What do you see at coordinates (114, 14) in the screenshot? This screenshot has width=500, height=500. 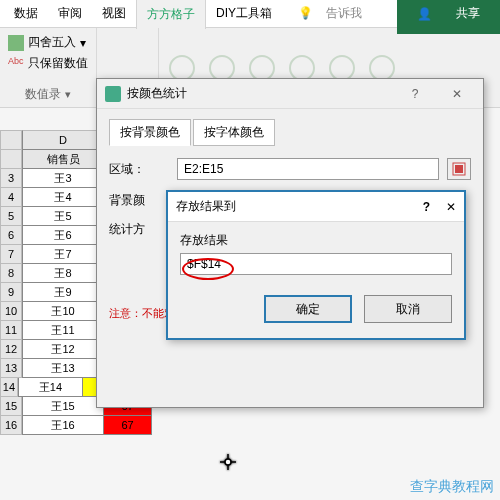 I see `tab-view: 视图` at bounding box center [114, 14].